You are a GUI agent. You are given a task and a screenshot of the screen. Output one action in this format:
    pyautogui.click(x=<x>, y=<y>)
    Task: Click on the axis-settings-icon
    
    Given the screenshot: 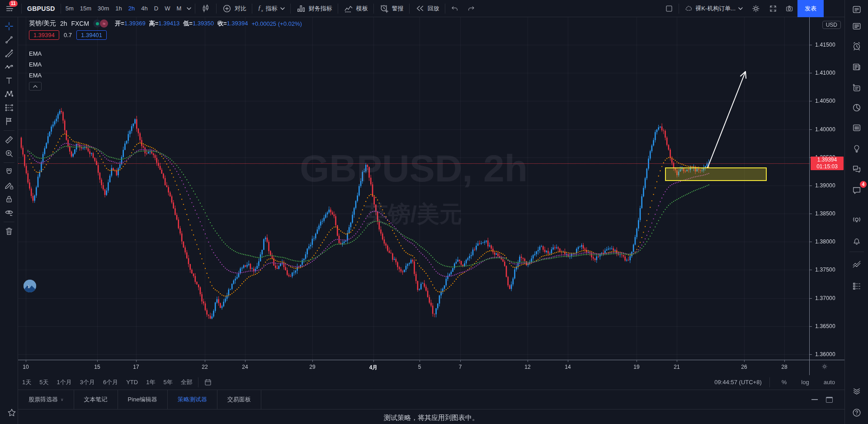 What is the action you would take?
    pyautogui.click(x=825, y=367)
    